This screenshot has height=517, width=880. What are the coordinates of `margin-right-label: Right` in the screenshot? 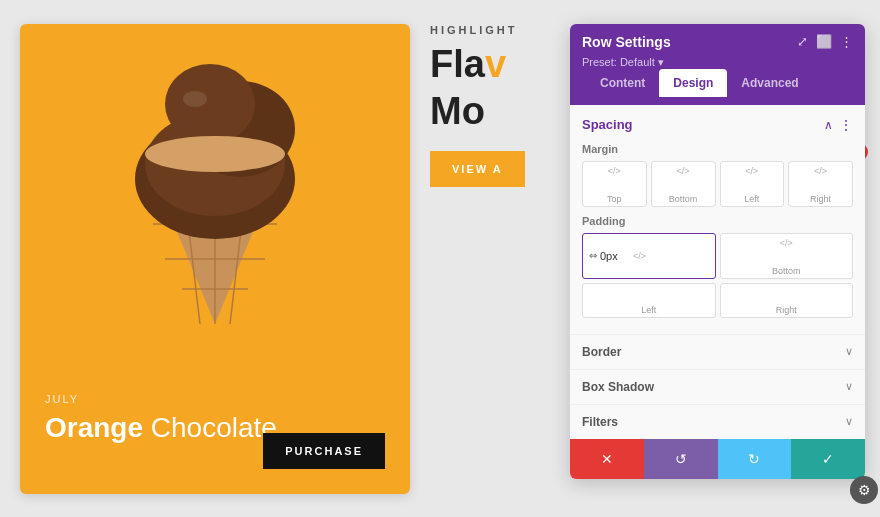 It's located at (820, 199).